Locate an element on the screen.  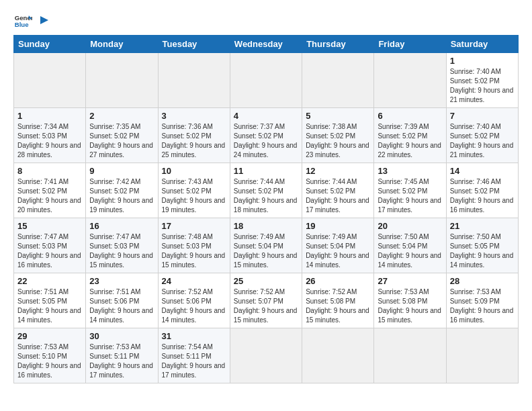
calendar-cell: 30Sunrise: 7:53 AMSunset: 5:11 PMDayligh… is located at coordinates (122, 356).